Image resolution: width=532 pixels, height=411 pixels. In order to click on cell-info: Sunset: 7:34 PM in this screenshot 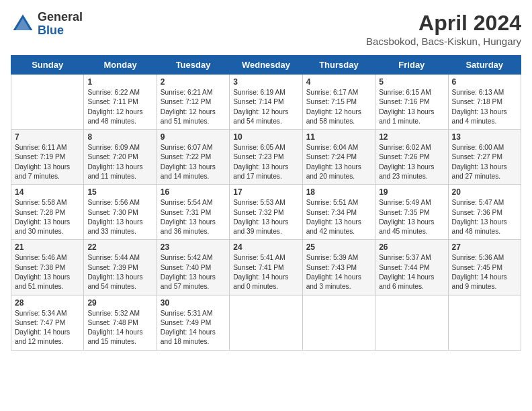, I will do `click(339, 213)`.